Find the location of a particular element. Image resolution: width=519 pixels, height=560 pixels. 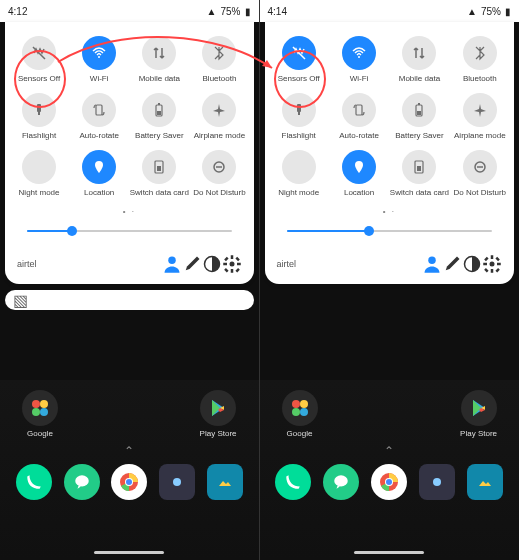

sensors-icon is located at coordinates (39, 53).